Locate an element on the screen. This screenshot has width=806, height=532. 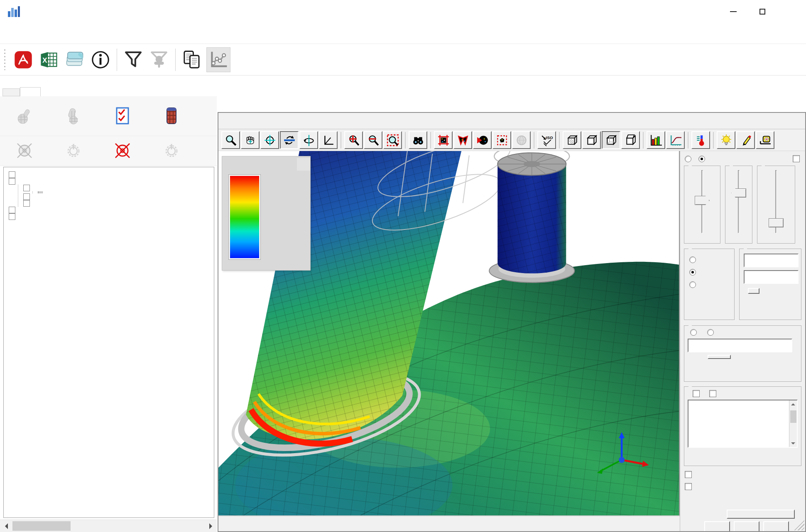
axes-button is located at coordinates (328, 140).